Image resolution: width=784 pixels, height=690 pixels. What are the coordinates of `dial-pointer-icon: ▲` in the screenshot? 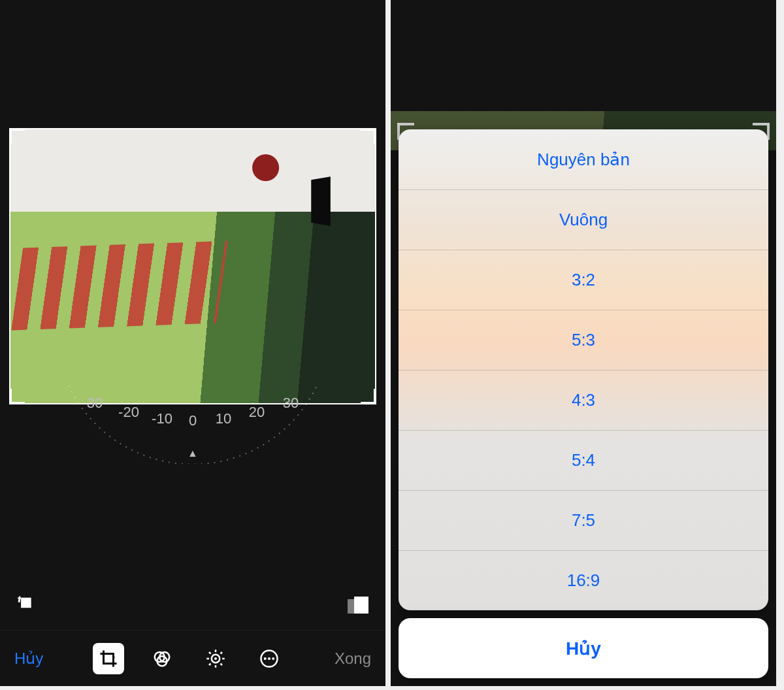 It's located at (193, 453).